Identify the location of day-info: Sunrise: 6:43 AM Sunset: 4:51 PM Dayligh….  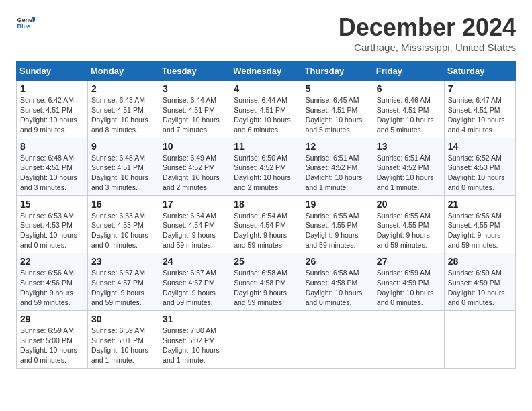
(124, 116).